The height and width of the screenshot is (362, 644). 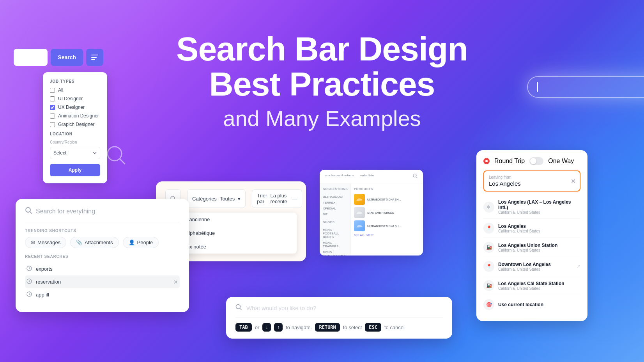 What do you see at coordinates (540, 286) in the screenshot?
I see `suggestion-cal-state-text: Los Angeles Cal State Station California…` at bounding box center [540, 286].